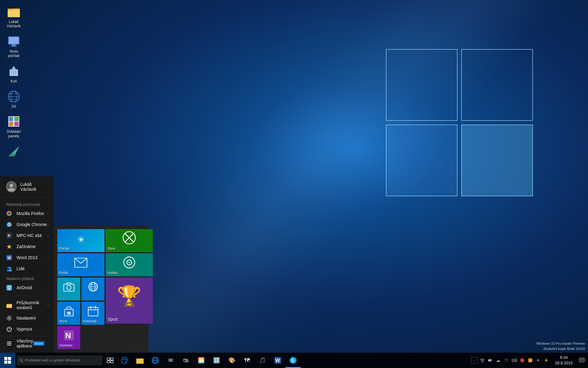 The width and height of the screenshot is (588, 368). Describe the element at coordinates (171, 360) in the screenshot. I see `taskbar-app-mail: ✉` at that location.